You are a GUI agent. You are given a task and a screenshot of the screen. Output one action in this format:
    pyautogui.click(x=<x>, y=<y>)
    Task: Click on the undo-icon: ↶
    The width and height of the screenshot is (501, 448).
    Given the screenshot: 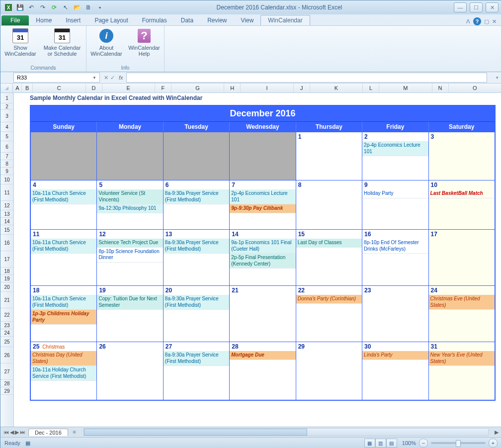 What is the action you would take?
    pyautogui.click(x=31, y=7)
    